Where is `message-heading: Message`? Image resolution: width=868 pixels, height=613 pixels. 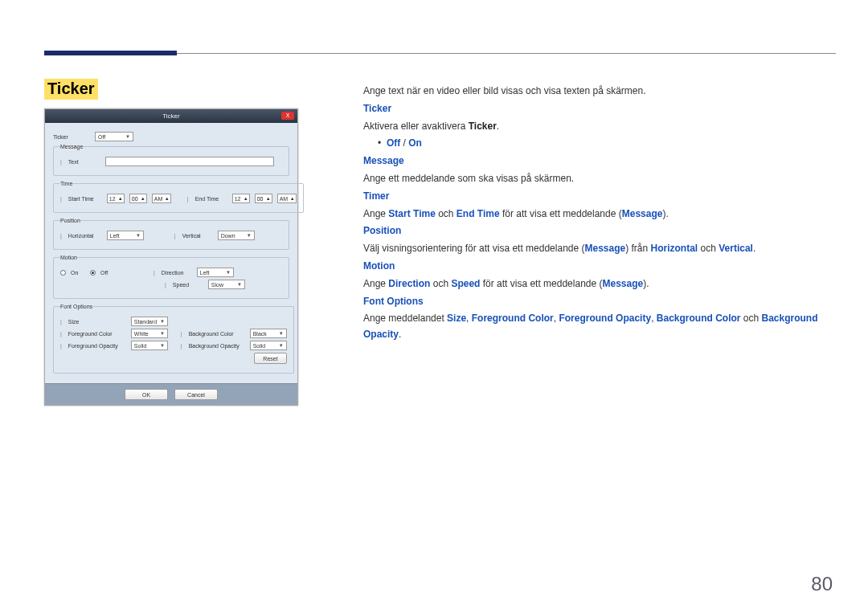 message-heading: Message is located at coordinates (598, 161).